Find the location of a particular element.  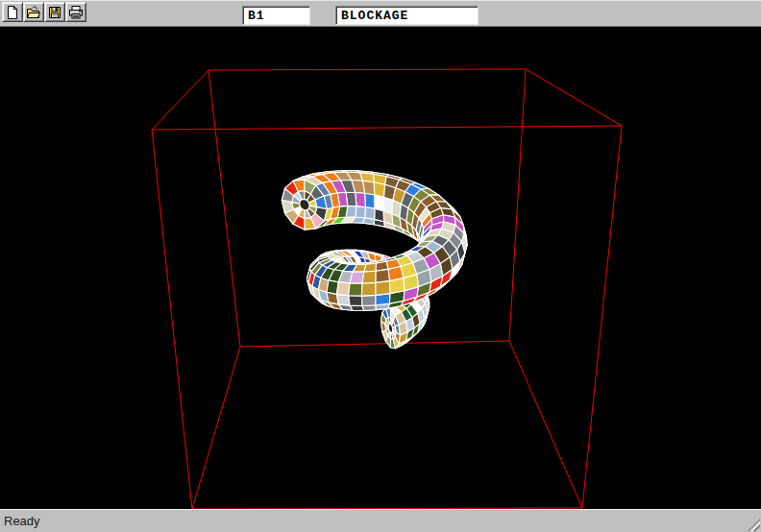

printer-icon is located at coordinates (76, 12).